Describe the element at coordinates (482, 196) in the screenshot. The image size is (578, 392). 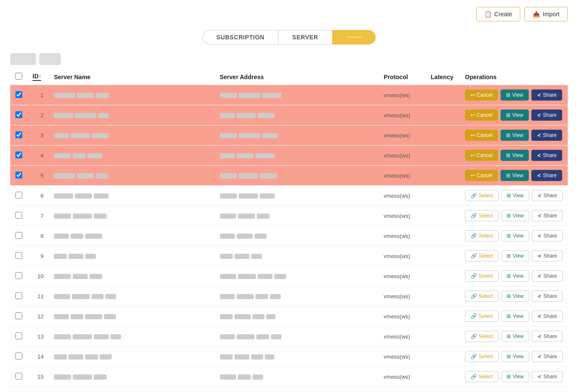
I see `select-button-6: 🔗 Select` at that location.